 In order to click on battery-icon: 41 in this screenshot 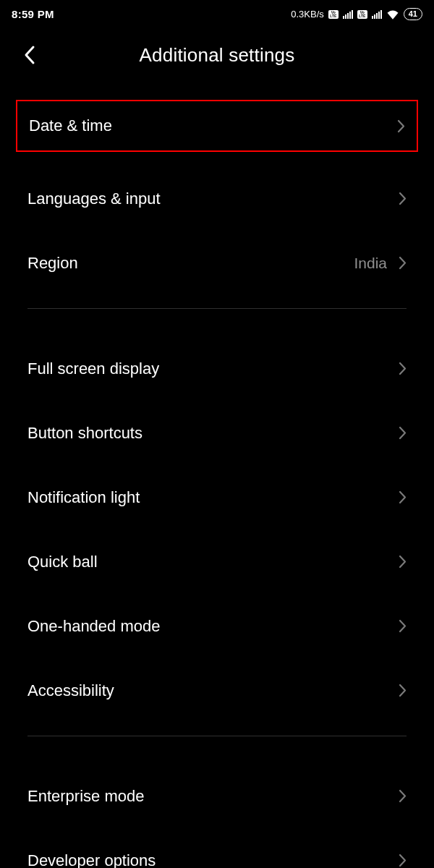, I will do `click(413, 14)`.